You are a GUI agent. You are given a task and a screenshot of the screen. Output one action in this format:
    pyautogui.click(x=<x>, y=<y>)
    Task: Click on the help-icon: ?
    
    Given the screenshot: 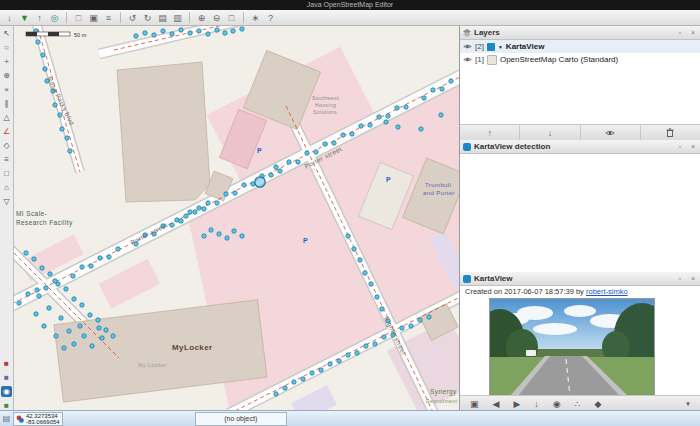 What is the action you would take?
    pyautogui.click(x=270, y=18)
    